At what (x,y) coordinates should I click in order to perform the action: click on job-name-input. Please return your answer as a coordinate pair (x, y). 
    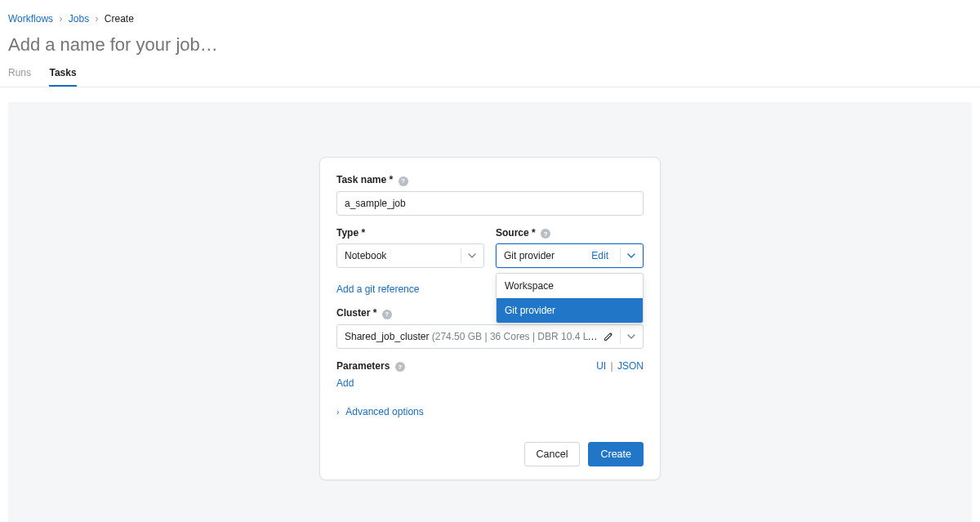
    Looking at the image, I should click on (204, 43).